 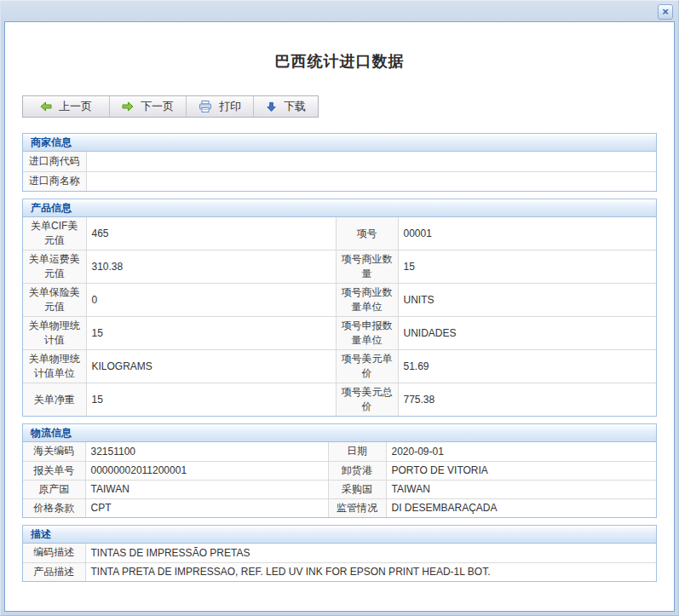 What do you see at coordinates (339, 268) in the screenshot?
I see `table-row: 关单运费美元值 310.38 项号商业数量 15` at bounding box center [339, 268].